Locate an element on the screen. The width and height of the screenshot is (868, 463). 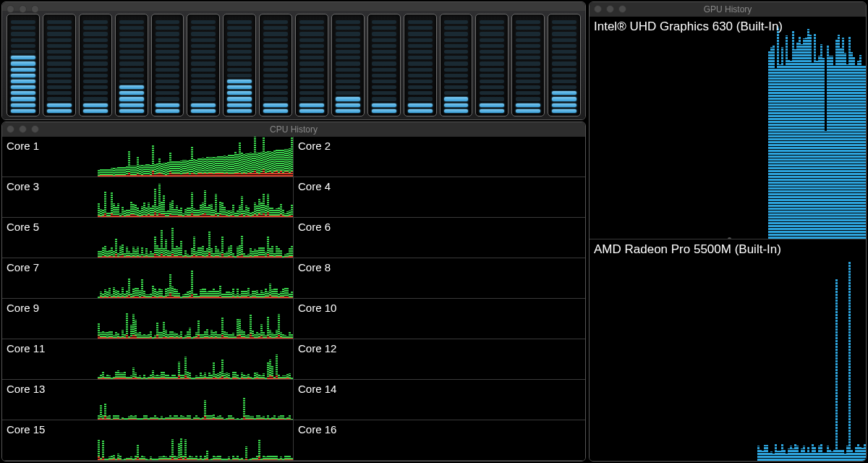
core-label: Core 9 is located at coordinates (23, 308).